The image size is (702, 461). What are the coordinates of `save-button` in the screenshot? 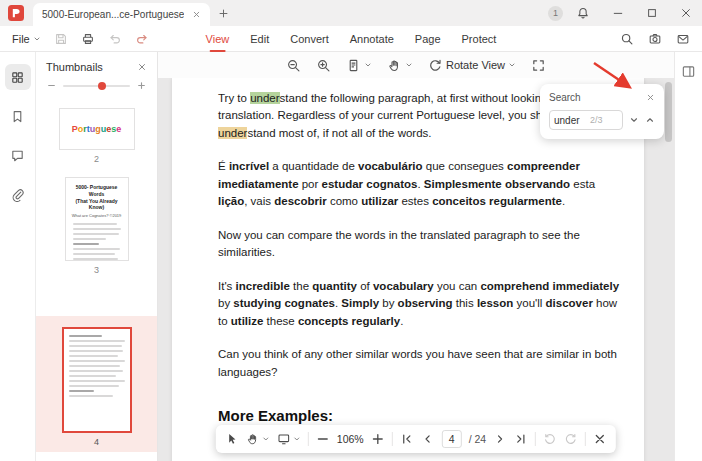 It's located at (61, 39).